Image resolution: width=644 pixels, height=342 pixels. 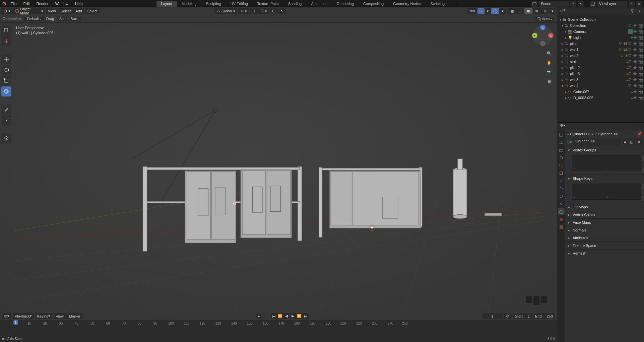 What do you see at coordinates (597, 142) in the screenshot?
I see `mesh-name-field: Cylinder.001` at bounding box center [597, 142].